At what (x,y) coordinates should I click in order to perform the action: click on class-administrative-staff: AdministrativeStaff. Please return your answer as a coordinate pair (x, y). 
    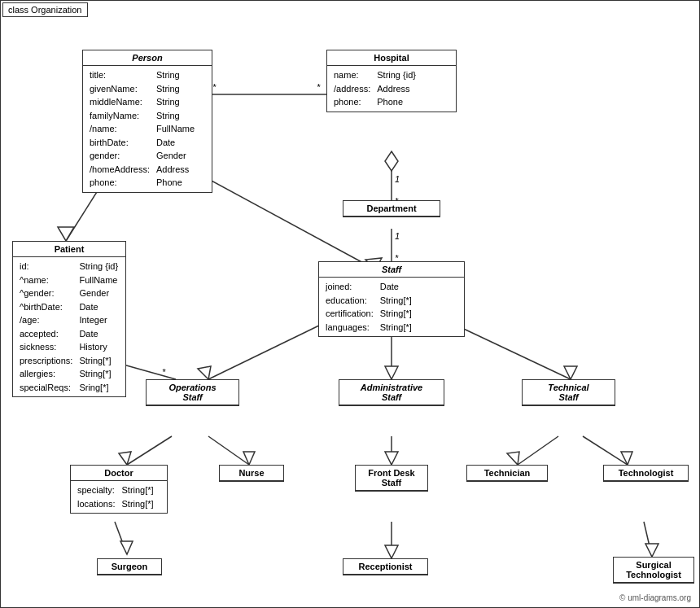
    Looking at the image, I should click on (392, 392).